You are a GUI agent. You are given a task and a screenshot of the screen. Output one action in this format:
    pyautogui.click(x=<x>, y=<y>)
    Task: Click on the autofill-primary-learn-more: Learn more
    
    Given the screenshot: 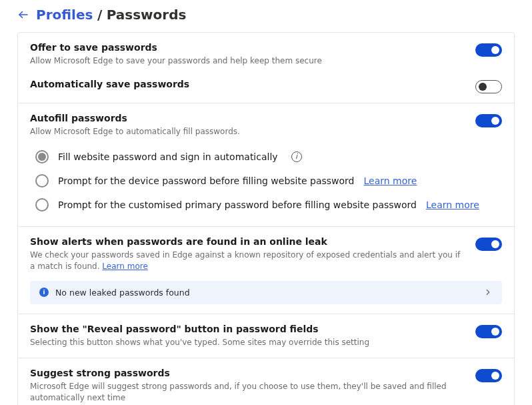 What is the action you would take?
    pyautogui.click(x=453, y=205)
    